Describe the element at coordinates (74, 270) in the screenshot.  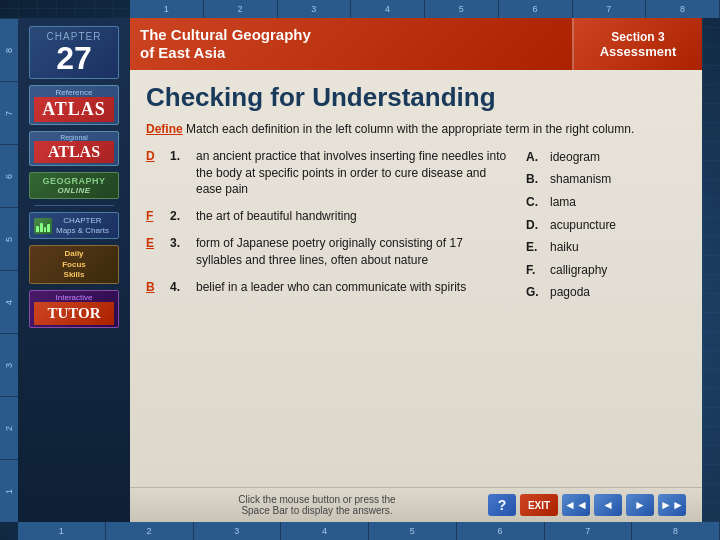
I see `sidebar: CHAPTER 27 Reference ATLAS Regional ATLA…` at that location.